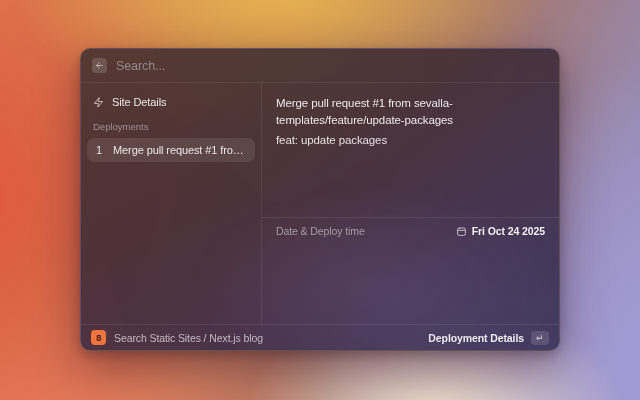  Describe the element at coordinates (98, 102) in the screenshot. I see `bolt-icon` at that location.